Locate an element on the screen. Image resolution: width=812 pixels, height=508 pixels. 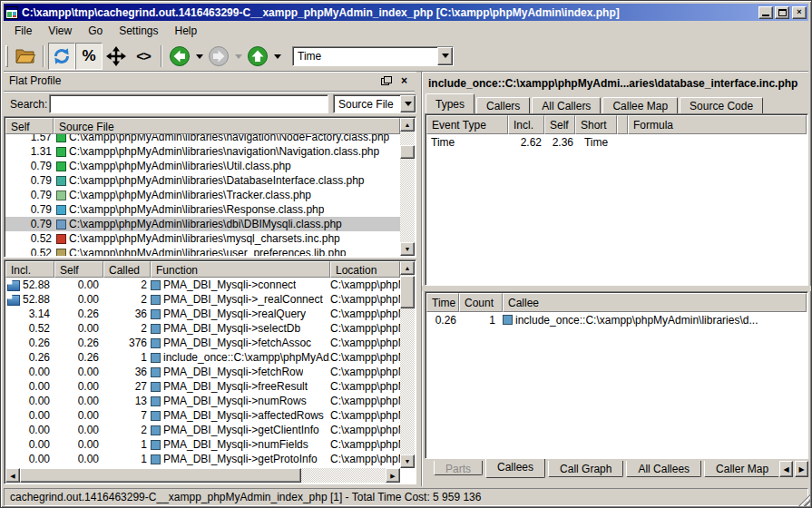
float-dock-button is located at coordinates (386, 81).